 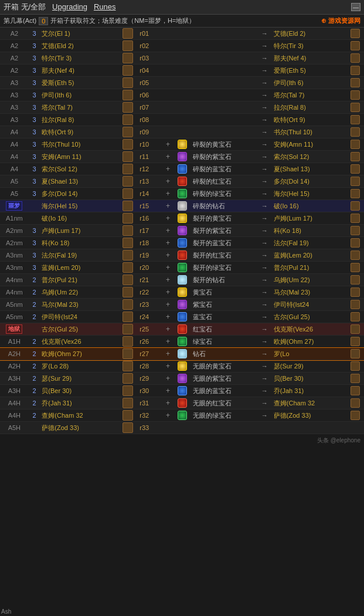 I want to click on rune-num-cell: r23, so click(x=150, y=305).